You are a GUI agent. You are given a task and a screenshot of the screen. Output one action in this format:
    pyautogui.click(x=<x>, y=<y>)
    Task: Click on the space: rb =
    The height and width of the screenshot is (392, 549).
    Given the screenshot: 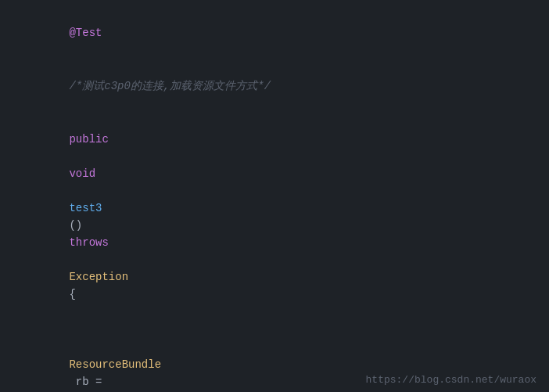 What is the action you would take?
    pyautogui.click(x=88, y=382)
    